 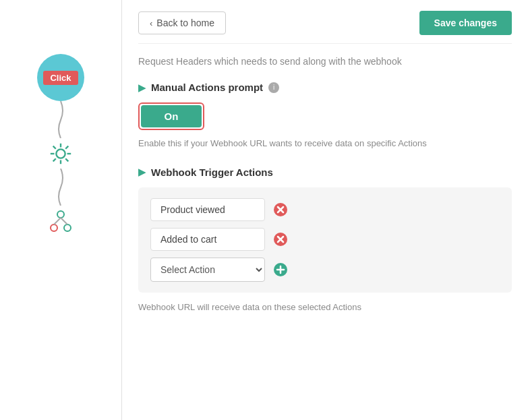 I want to click on manual-actions-header: ▶ Manual Actions prompt i, so click(x=325, y=88).